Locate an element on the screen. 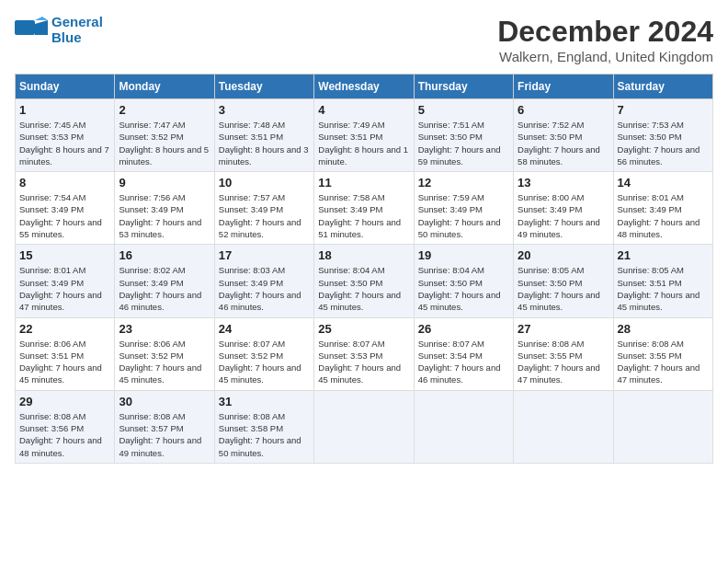 The image size is (728, 563). day-cell: 10 Sunrise: 7:57 AM Sunset: 3:49 PM Dayl… is located at coordinates (264, 208).